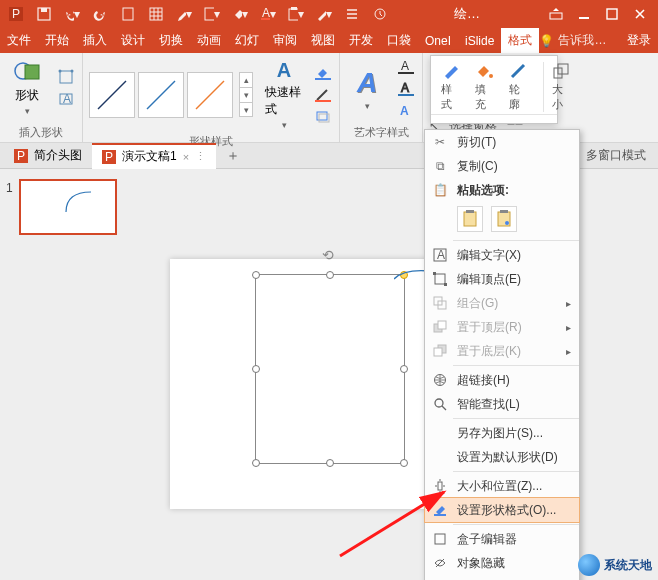 The image size is (658, 580). Describe the element at coordinates (16, 14) in the screenshot. I see `app-icon: P` at that location.